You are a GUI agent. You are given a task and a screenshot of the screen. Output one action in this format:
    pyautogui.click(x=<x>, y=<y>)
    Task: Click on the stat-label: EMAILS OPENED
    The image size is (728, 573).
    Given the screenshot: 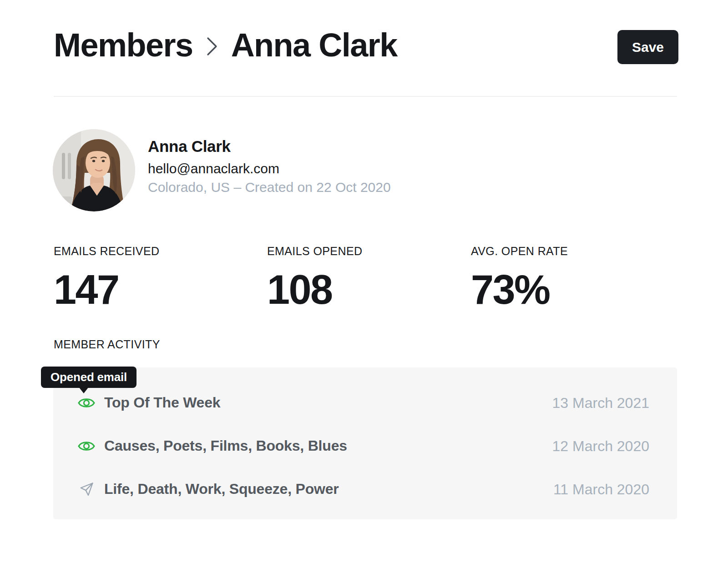 What is the action you would take?
    pyautogui.click(x=315, y=251)
    